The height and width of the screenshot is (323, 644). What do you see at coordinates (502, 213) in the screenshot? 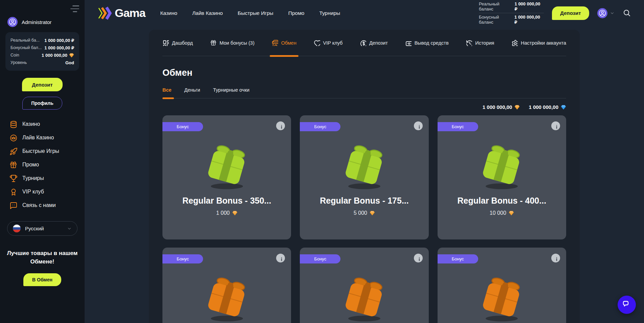
I see `bonus-price: 10 000` at bounding box center [502, 213].